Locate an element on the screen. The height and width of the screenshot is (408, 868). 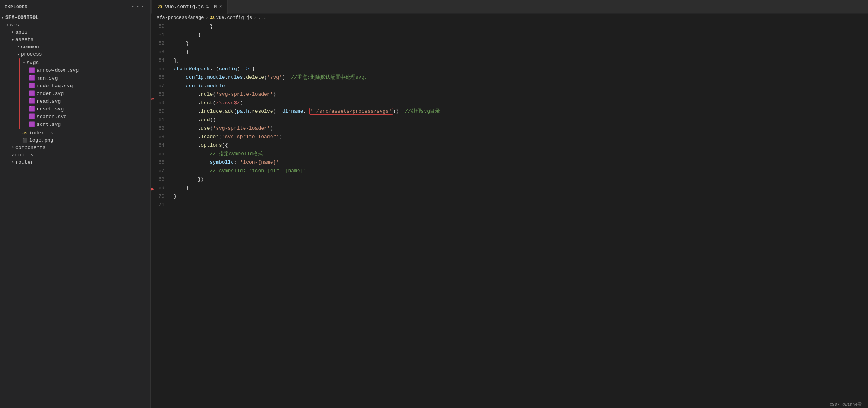
line-content: config.module.rules.delete('svg') //重点:删… is located at coordinates (519, 78).